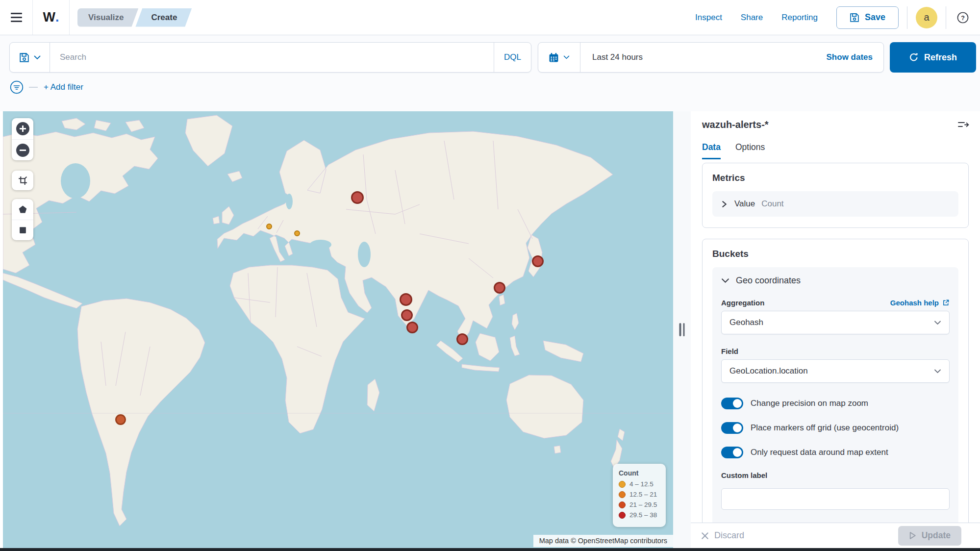  What do you see at coordinates (554, 58) in the screenshot?
I see `calendar-icon` at bounding box center [554, 58].